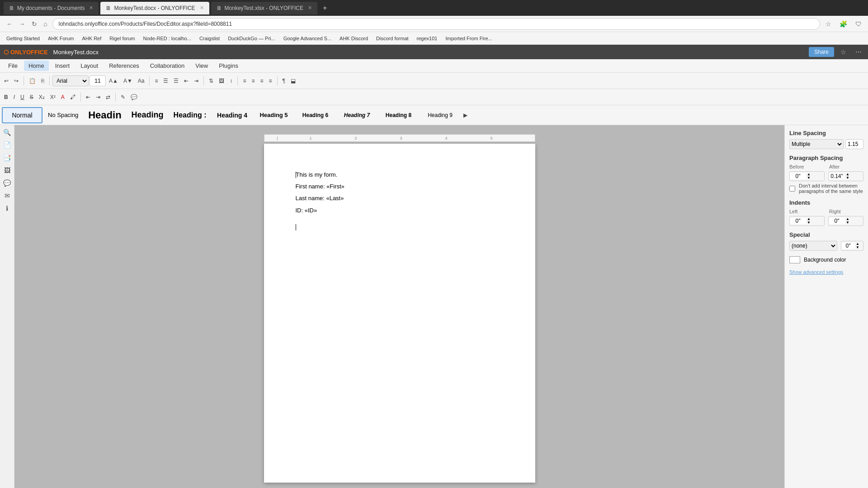 This screenshot has width=868, height=488. What do you see at coordinates (792, 189) in the screenshot?
I see `dont-add-interval-checkbox` at bounding box center [792, 189].